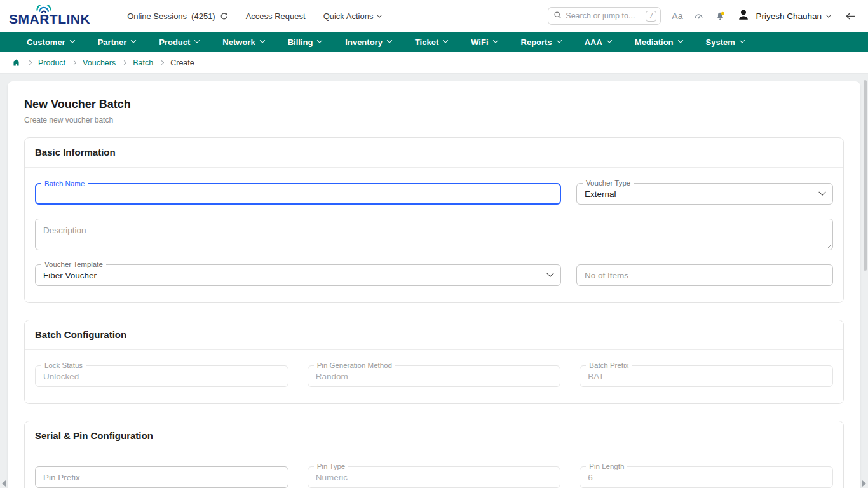  I want to click on pin-generation-method-field: Pin Generation Method Random, so click(435, 376).